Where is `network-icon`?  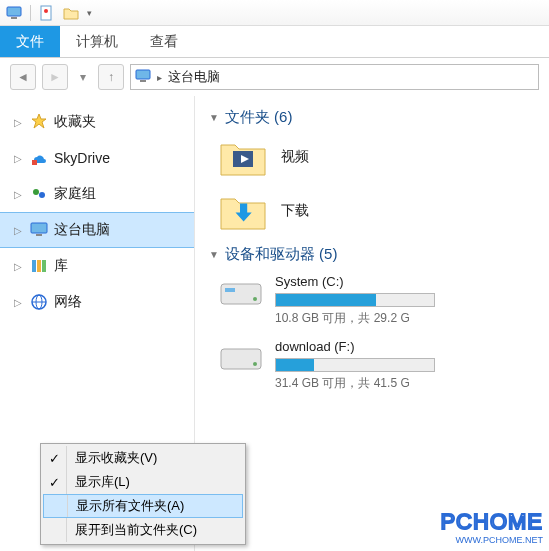 network-icon is located at coordinates (39, 302).